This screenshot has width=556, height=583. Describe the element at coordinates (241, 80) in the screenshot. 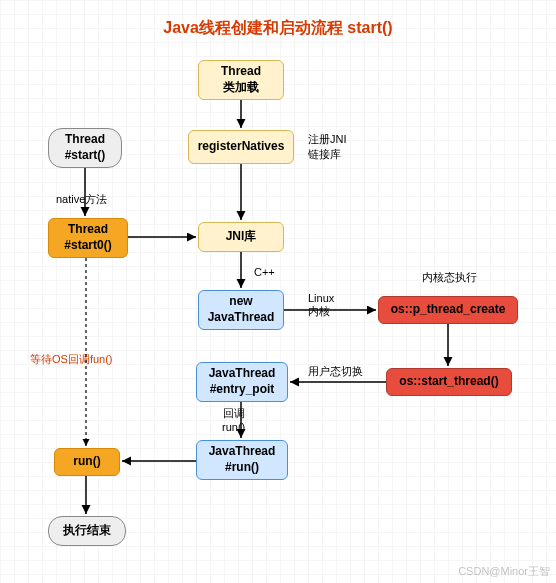

I see `node-thread-class-load: Thread 类加载` at that location.